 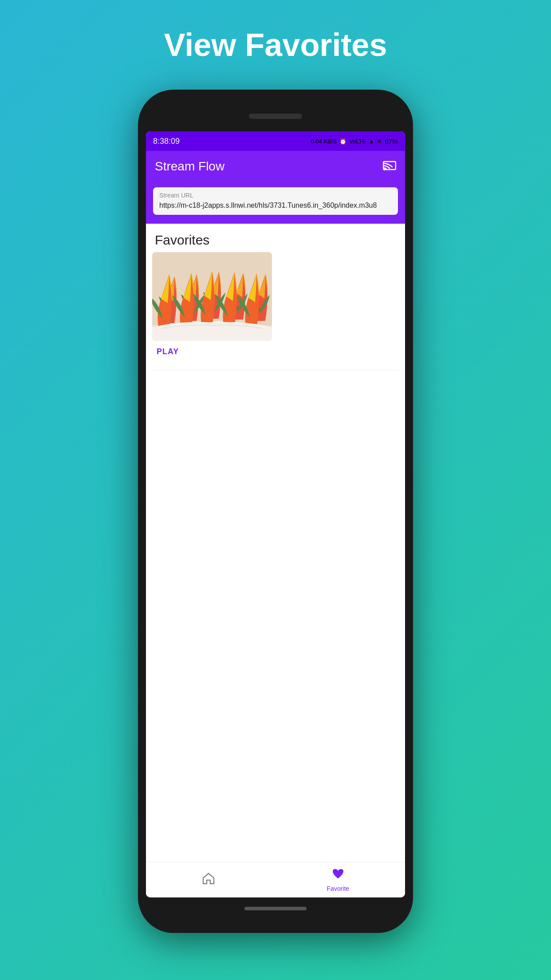 What do you see at coordinates (338, 880) in the screenshot?
I see `nav-item-favorite: Favorite` at bounding box center [338, 880].